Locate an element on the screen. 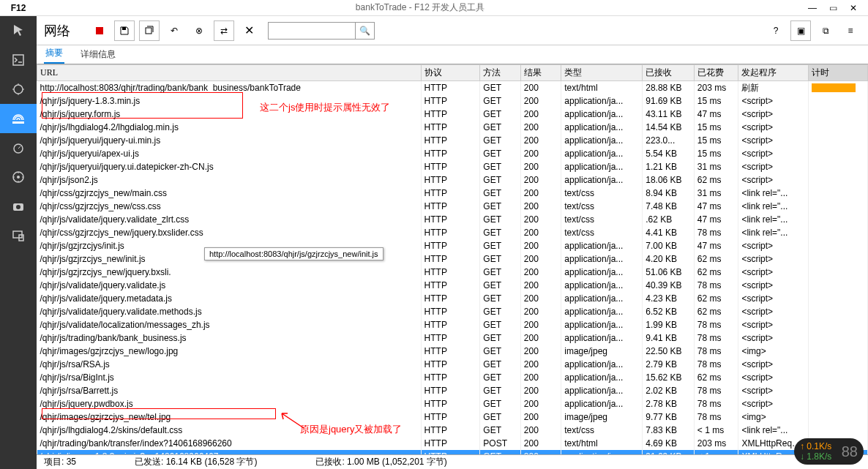 This screenshot has width=868, height=469. table-row: /qhjr/js/rsa/BigInt.jsHTTPGET200applicat… is located at coordinates (452, 378).